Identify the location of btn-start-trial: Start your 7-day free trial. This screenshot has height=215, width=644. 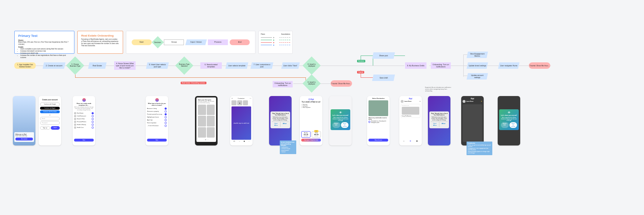
(311, 140).